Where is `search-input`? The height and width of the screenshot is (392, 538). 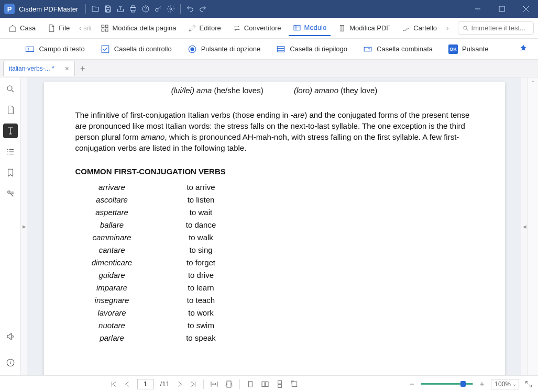 search-input is located at coordinates (500, 28).